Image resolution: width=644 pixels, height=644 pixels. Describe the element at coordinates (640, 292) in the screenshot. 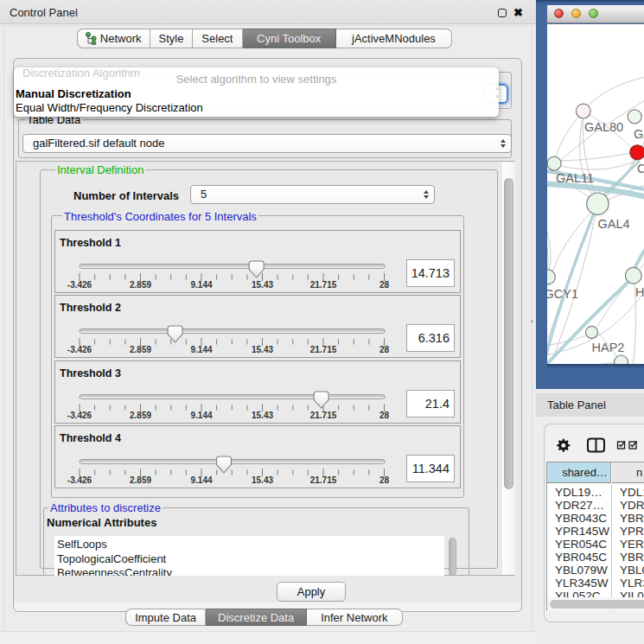

I see `svg-text: HI` at that location.